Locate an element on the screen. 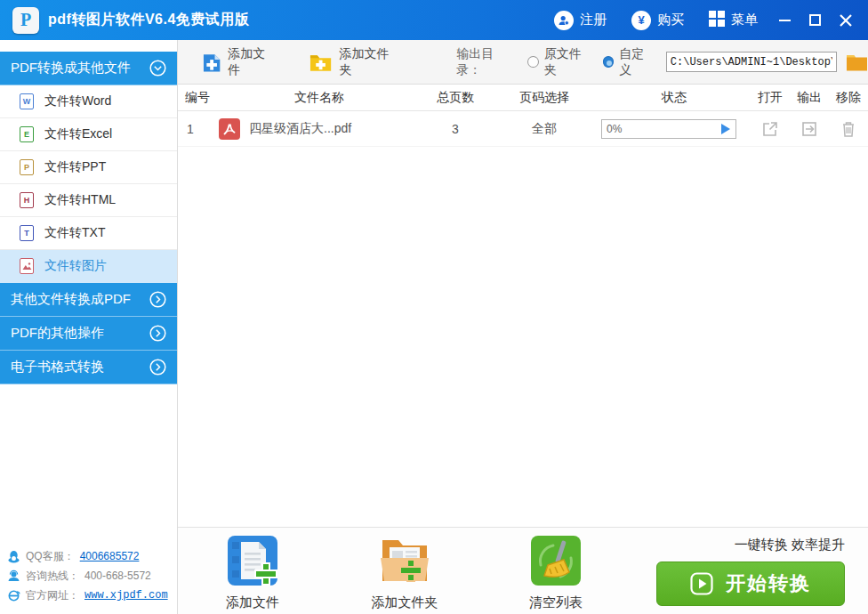 The image size is (868, 614). bottom-bar: 添加文件 添加文件夹 is located at coordinates (523, 570).